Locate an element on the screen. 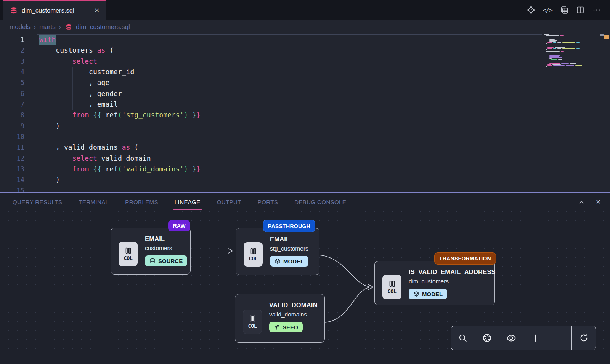 The height and width of the screenshot is (364, 610). panel-tab-terminal: TERMINAL is located at coordinates (94, 202).